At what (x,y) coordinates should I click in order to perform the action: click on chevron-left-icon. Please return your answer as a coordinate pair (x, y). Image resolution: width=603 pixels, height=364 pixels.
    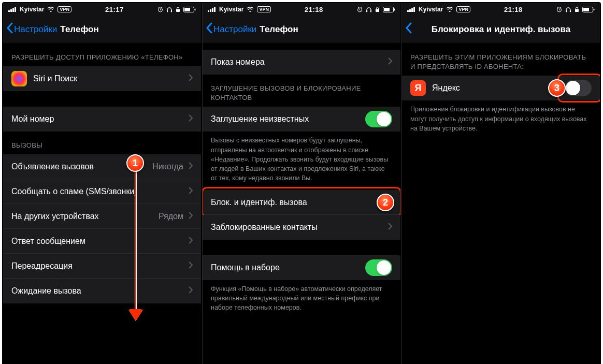
    Looking at the image, I should click on (209, 29).